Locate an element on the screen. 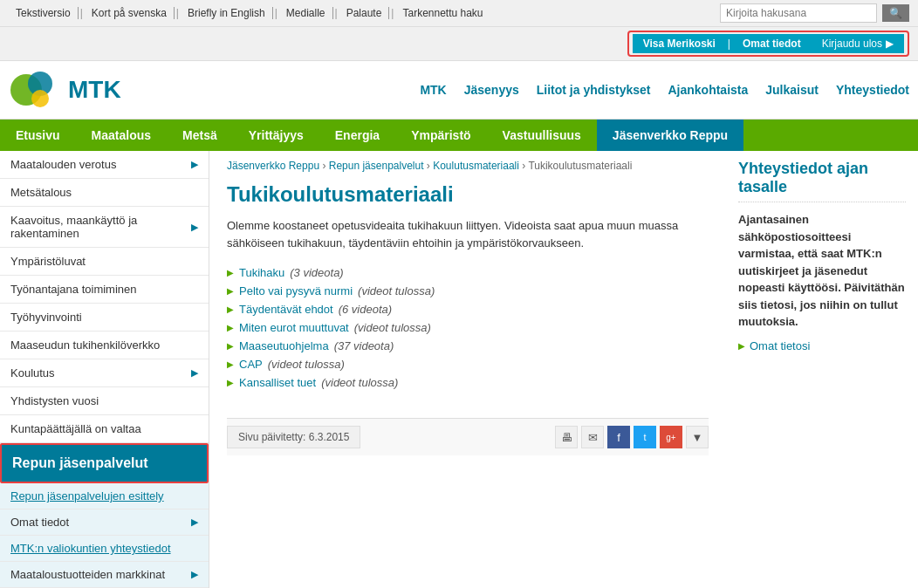 Image resolution: width=918 pixels, height=588 pixels. green-nav-maatalous: Maatalous is located at coordinates (121, 135).